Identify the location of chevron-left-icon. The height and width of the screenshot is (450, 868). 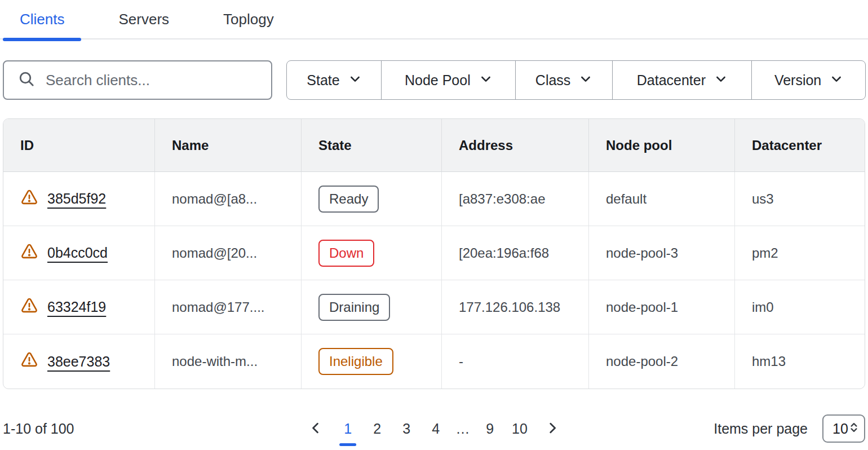
(316, 429).